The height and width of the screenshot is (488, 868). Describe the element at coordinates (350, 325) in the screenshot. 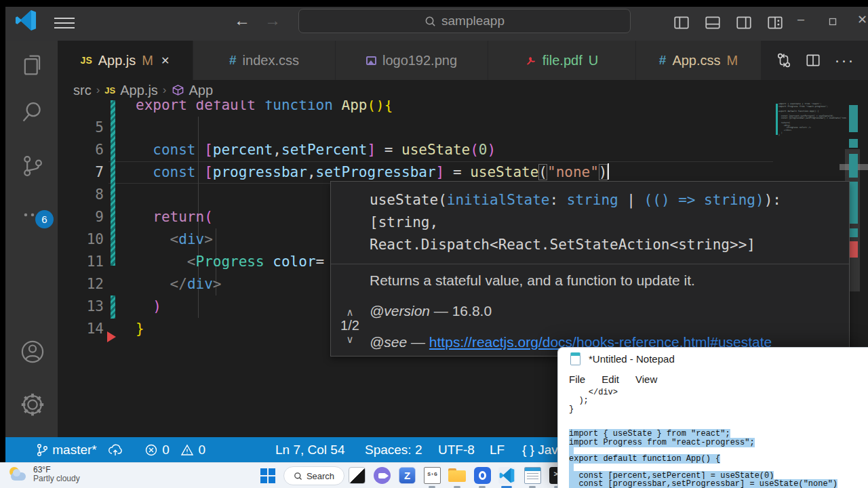

I see `hover-page-count: 1/2` at that location.